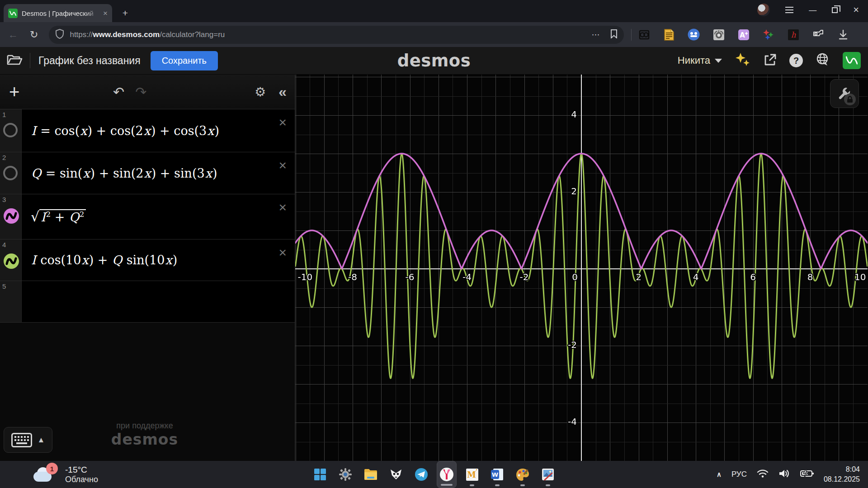 This screenshot has height=488, width=868. I want to click on telegram-icon, so click(421, 474).